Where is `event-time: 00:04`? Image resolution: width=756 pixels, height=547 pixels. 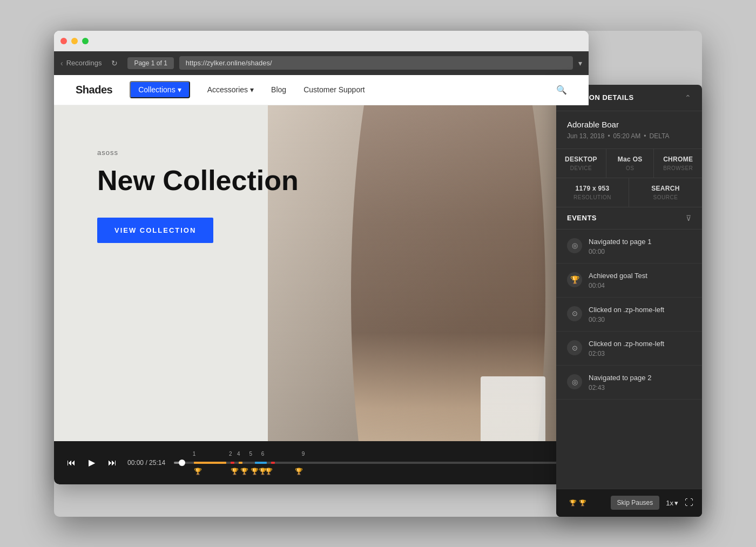 event-time: 00:04 is located at coordinates (640, 286).